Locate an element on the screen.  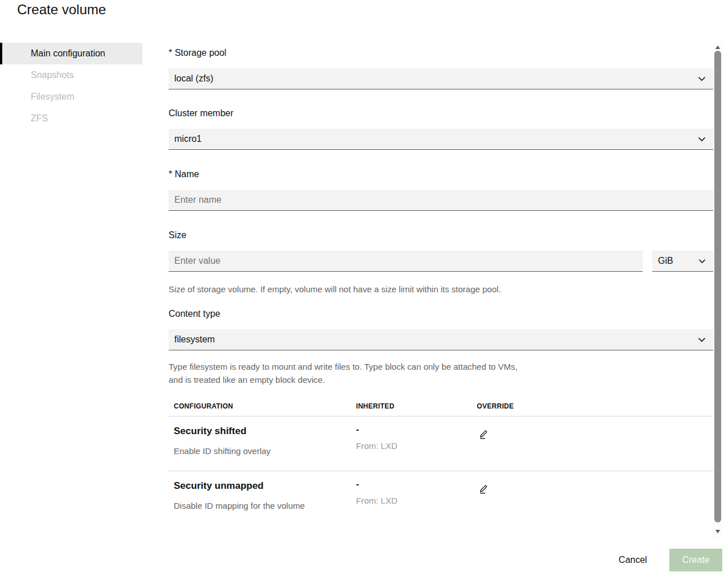
cancel-button: Cancel is located at coordinates (633, 560).